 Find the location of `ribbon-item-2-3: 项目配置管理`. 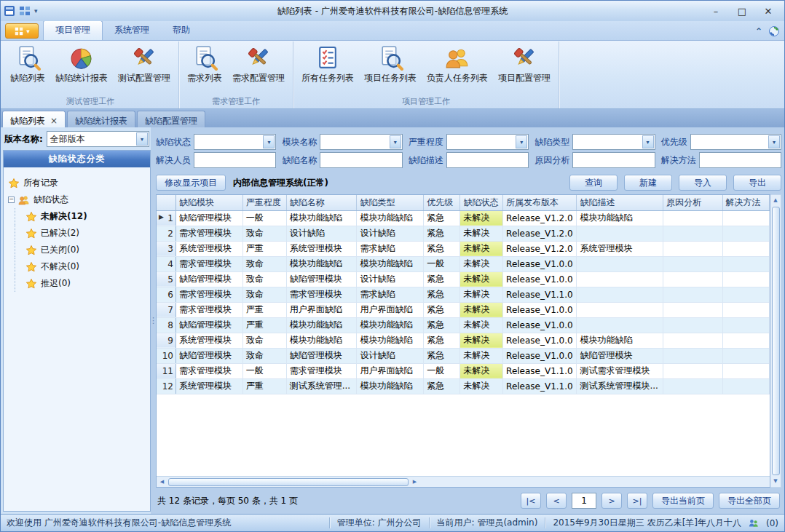

ribbon-item-2-3: 项目配置管理 is located at coordinates (524, 65).